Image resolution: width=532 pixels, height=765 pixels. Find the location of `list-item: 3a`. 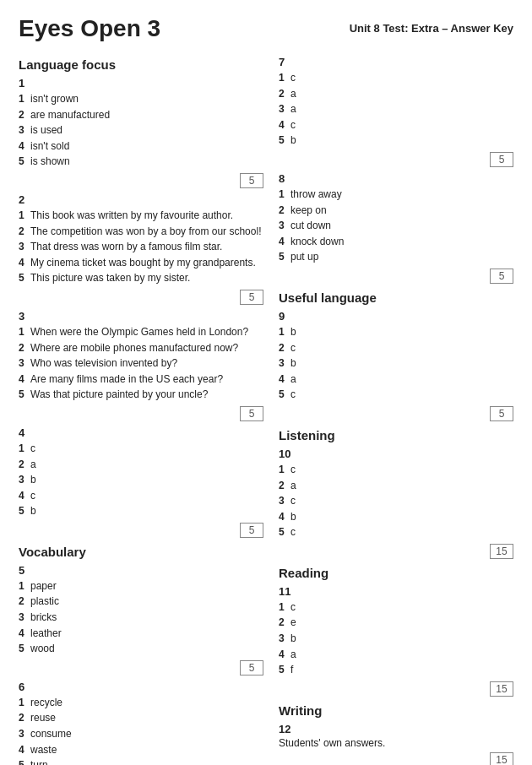

list-item: 3a is located at coordinates (396, 110).